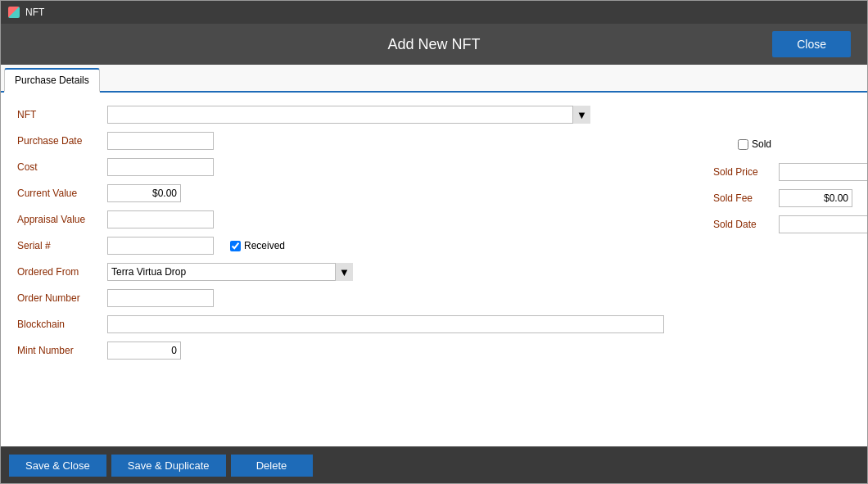  I want to click on serial-input, so click(160, 246).